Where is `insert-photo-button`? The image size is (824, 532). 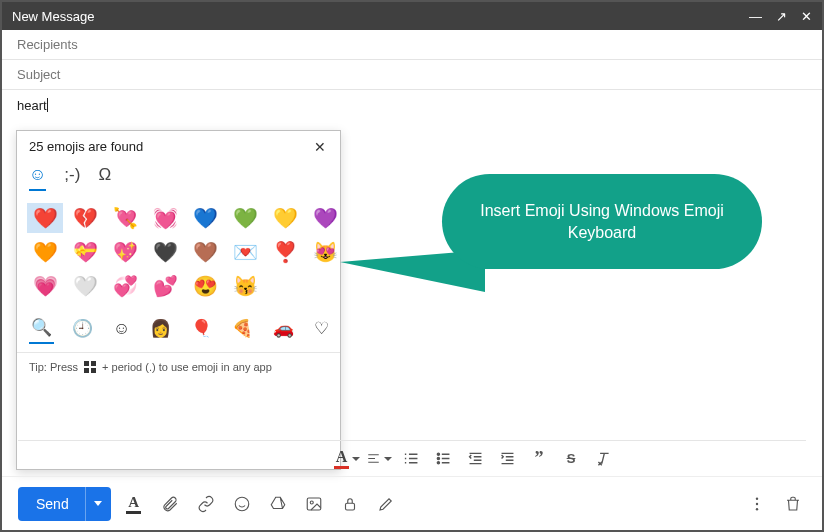 insert-photo-button is located at coordinates (314, 504).